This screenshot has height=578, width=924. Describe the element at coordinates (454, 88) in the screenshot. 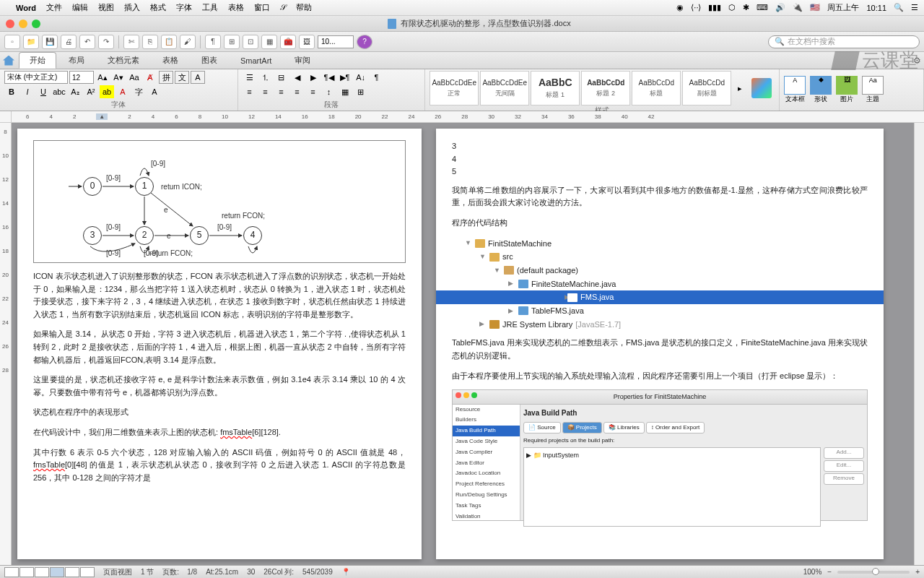

I see `style-normal: AaBbCcDdEe正常` at that location.